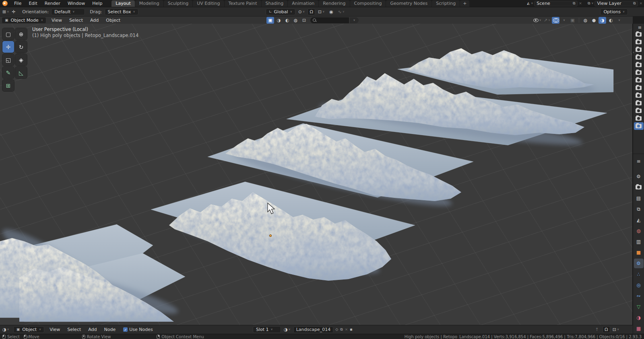  Describe the element at coordinates (555, 20) in the screenshot. I see `overlays-toggle` at that location.